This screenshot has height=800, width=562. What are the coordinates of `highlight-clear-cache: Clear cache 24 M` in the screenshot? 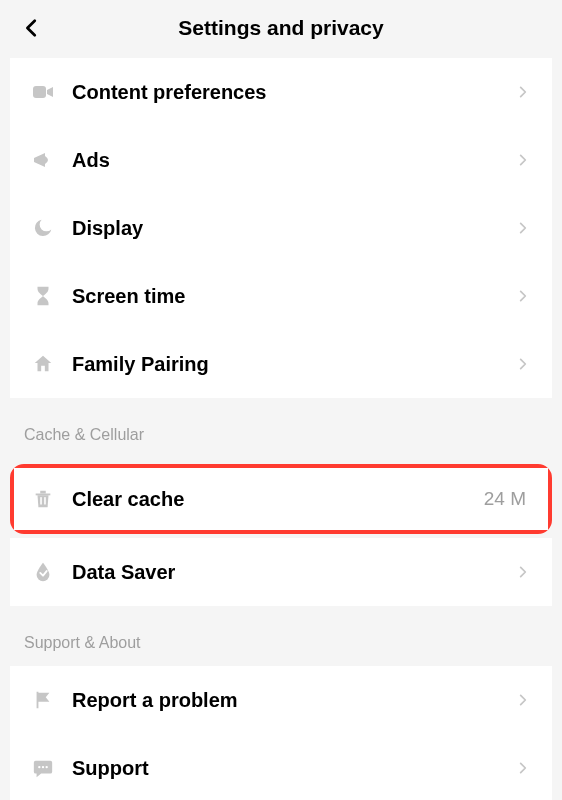 It's located at (281, 499).